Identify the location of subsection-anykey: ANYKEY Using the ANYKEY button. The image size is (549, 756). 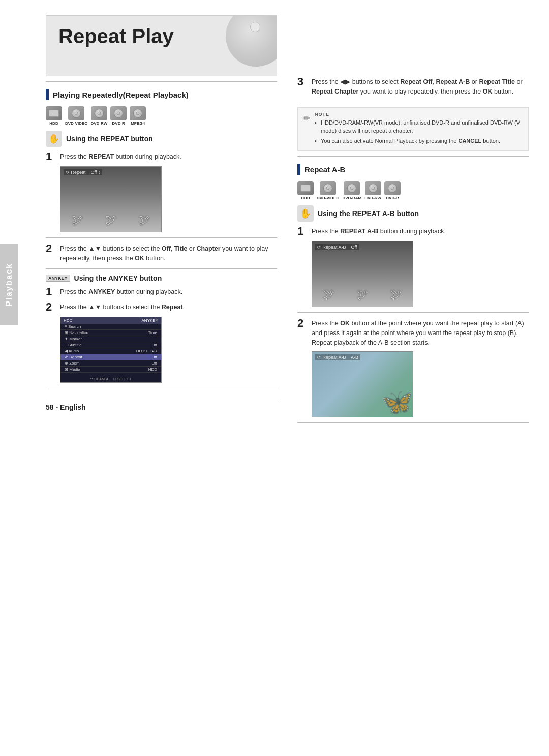
(162, 278).